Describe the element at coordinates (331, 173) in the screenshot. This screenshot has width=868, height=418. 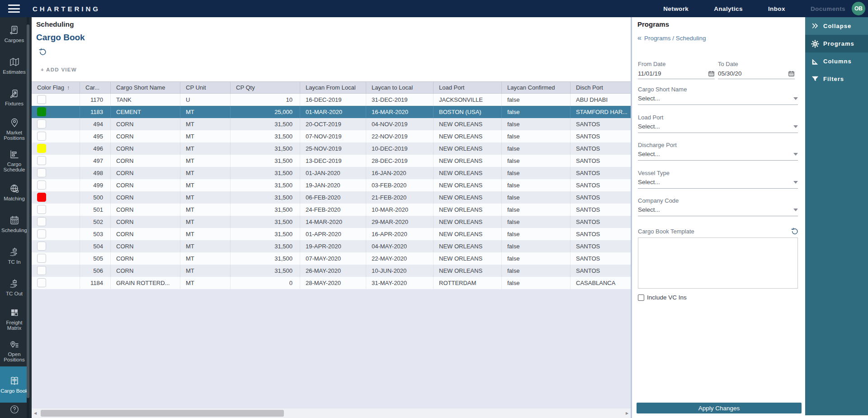
I see `table-row: 498CORNMT31,50001-JAN-202016-JAN-2020NEW…` at that location.